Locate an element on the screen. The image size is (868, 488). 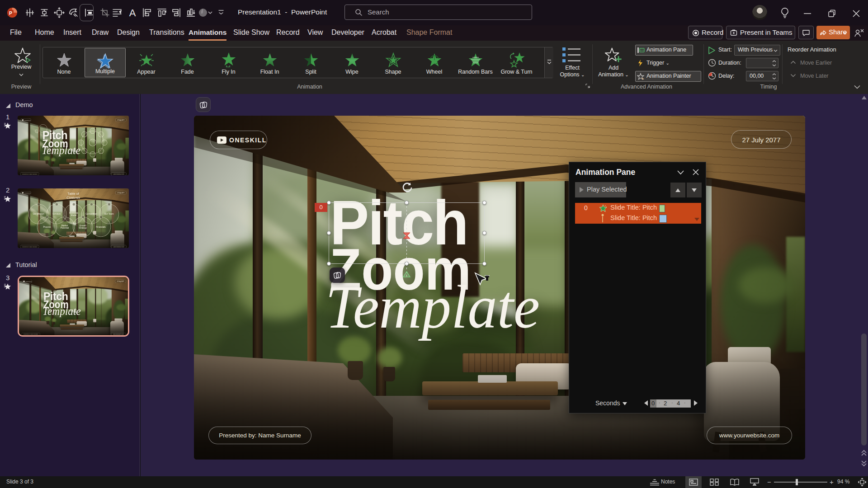
svg-text: P is located at coordinates (11, 13).